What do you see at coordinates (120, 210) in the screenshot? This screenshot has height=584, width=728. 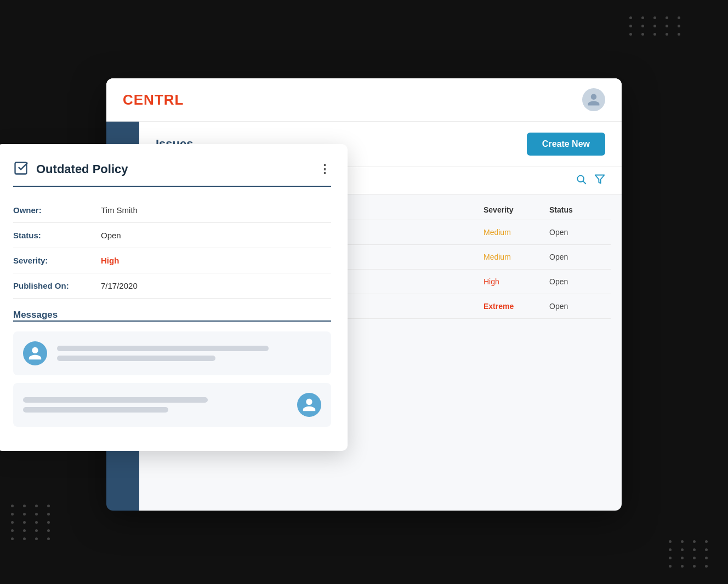 I see `owner-value: Tim Smith` at bounding box center [120, 210].